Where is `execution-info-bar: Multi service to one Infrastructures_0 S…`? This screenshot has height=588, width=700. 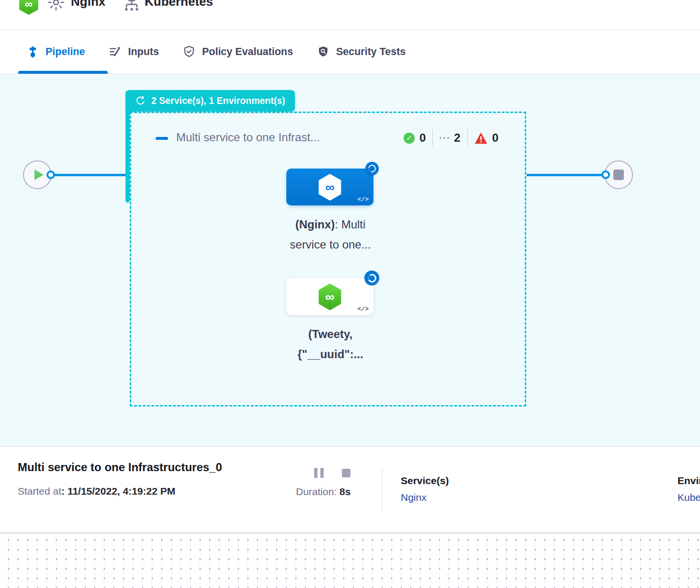 execution-info-bar: Multi service to one Infrastructures_0 S… is located at coordinates (350, 489).